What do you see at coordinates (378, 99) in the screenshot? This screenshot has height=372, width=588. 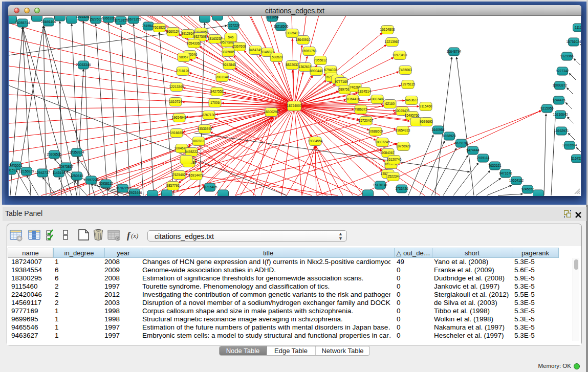 I see `svg-text: 10807487` at bounding box center [378, 99].